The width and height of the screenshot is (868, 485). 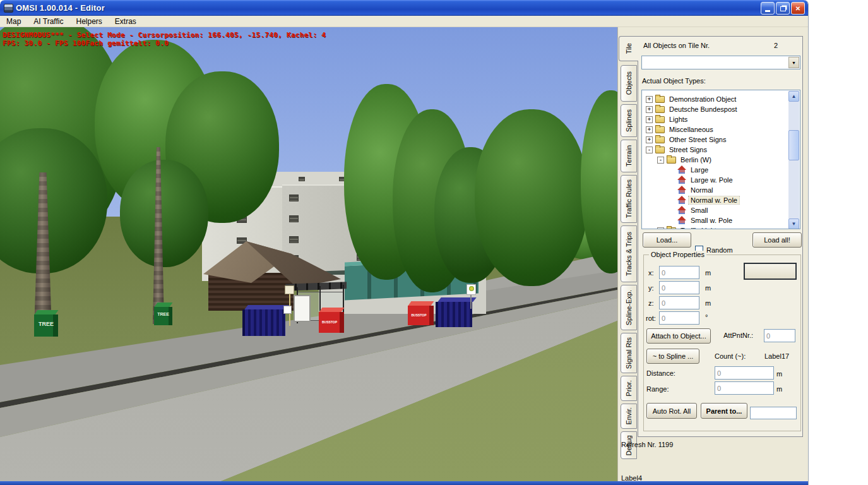 What do you see at coordinates (794, 145) in the screenshot?
I see `scrollbar-thumb` at bounding box center [794, 145].